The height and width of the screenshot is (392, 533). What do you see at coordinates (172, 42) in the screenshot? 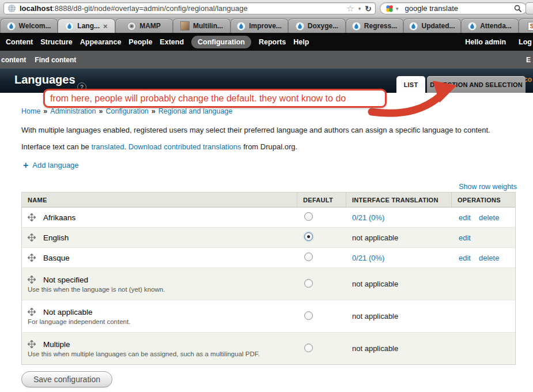
I see `toolbar-item-extend: Extend` at bounding box center [172, 42].